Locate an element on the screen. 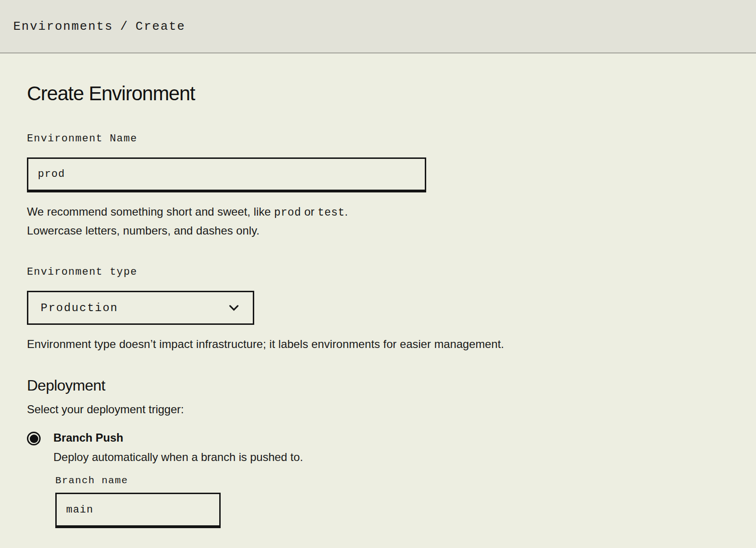 Image resolution: width=756 pixels, height=548 pixels. help-code-prod: prod is located at coordinates (287, 213).